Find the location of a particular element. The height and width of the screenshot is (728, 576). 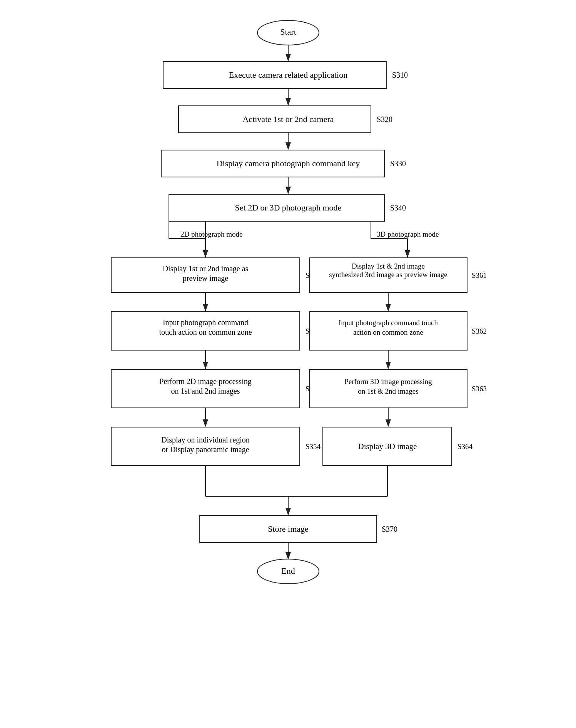

s363-label-line1: Perform 3D image processing is located at coordinates (388, 382).